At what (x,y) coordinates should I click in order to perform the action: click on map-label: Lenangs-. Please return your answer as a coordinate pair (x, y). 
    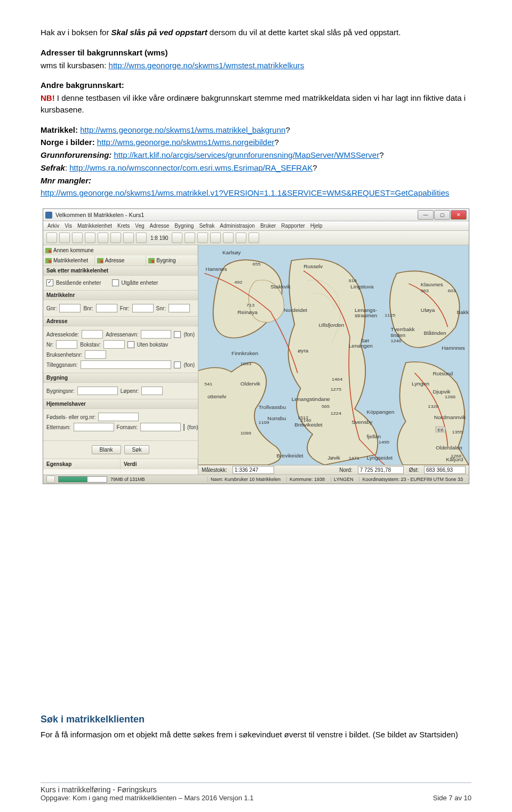
    Looking at the image, I should click on (366, 310).